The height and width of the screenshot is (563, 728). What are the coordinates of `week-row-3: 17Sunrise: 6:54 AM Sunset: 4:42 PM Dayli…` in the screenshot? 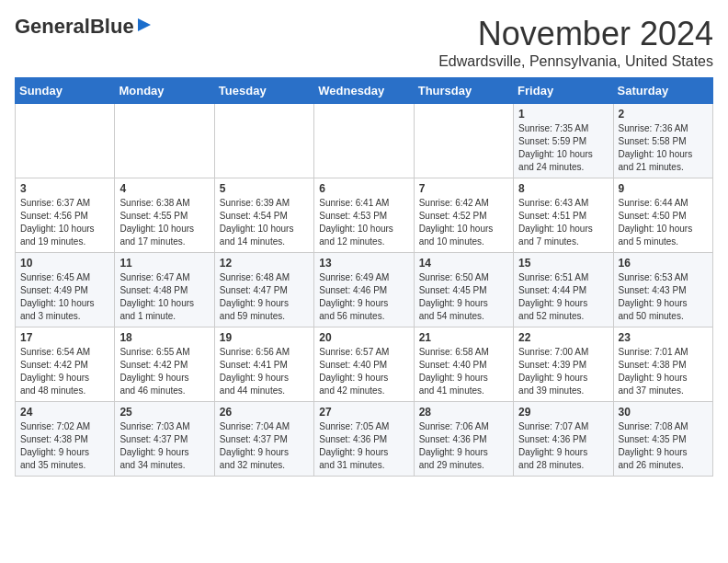 It's located at (364, 364).